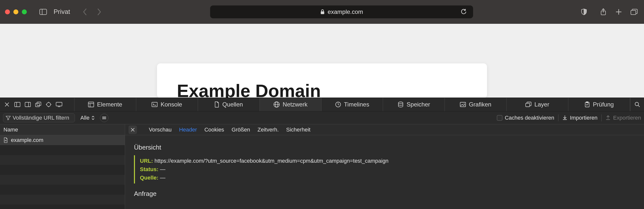 The width and height of the screenshot is (644, 209). Describe the element at coordinates (580, 118) in the screenshot. I see `import-button: Importieren` at that location.